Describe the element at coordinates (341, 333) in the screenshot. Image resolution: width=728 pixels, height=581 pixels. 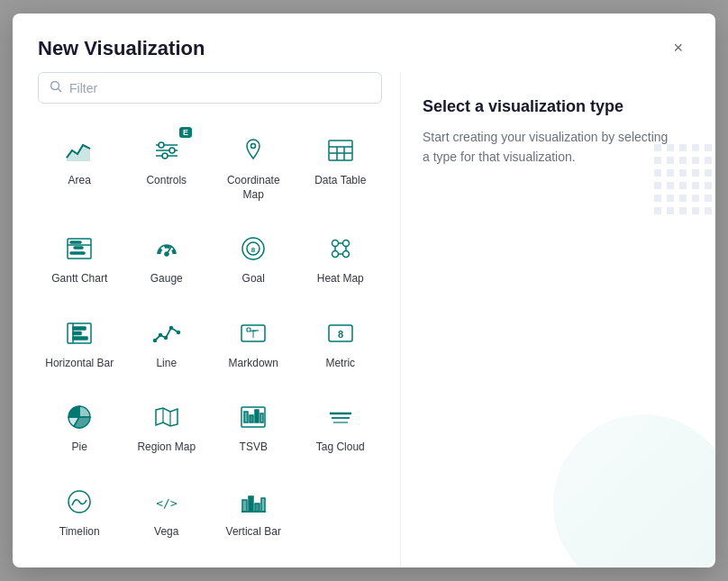
I see `metric-icon: 8` at that location.